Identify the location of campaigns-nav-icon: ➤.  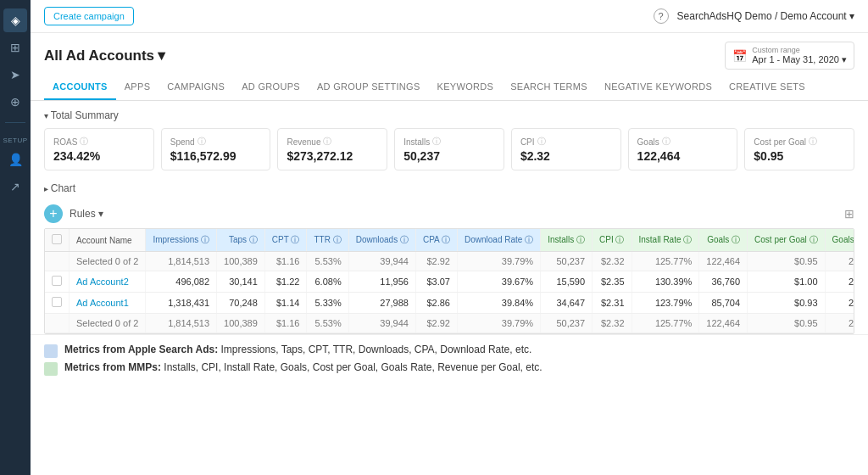
(15, 75).